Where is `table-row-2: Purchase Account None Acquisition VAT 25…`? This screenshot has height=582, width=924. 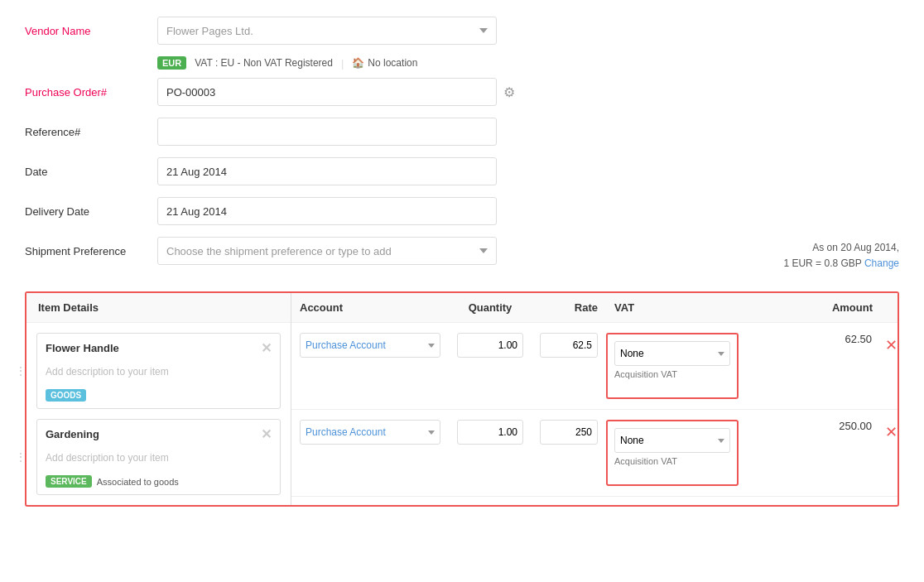
table-row-2: Purchase Account None Acquisition VAT 25… is located at coordinates (594, 454).